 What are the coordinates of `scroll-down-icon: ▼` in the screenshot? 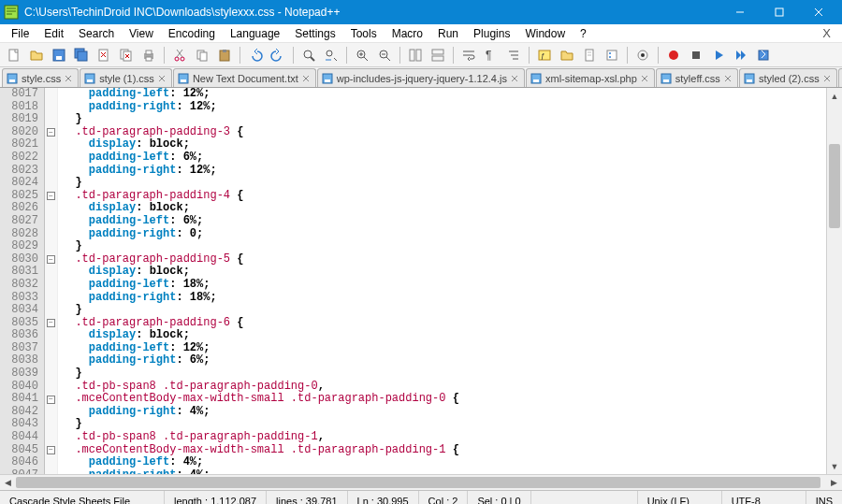 It's located at (835, 466).